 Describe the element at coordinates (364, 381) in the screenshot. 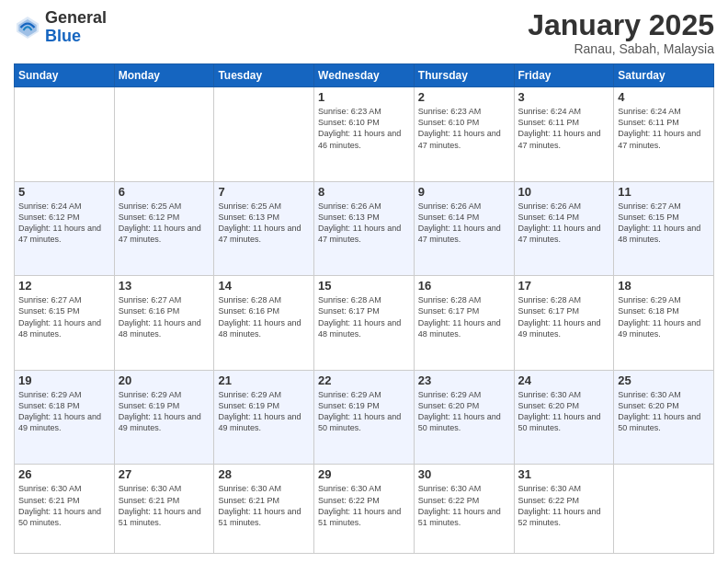

I see `day-number: 22` at that location.